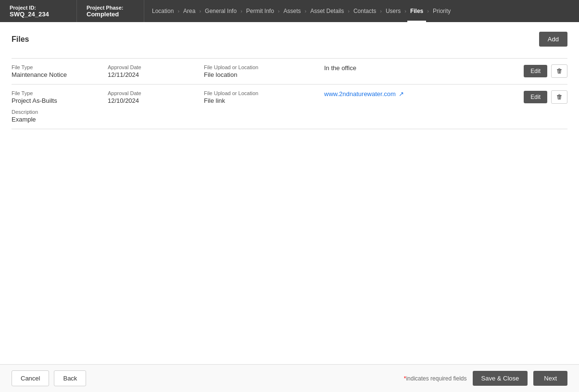  Describe the element at coordinates (290, 116) in the screenshot. I see `description-row-2: Description Example` at that location.